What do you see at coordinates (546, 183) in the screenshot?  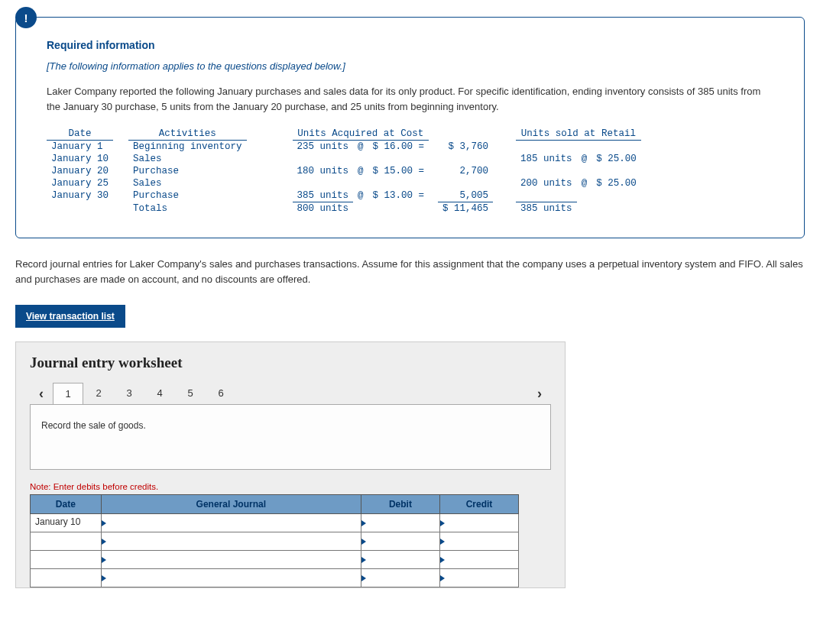 I see `table-cell: 200 units` at bounding box center [546, 183].